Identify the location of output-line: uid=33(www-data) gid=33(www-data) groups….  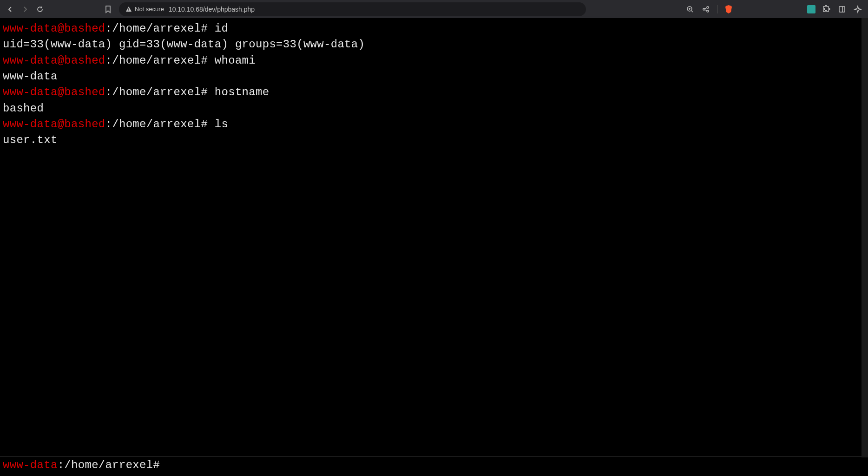
(434, 45).